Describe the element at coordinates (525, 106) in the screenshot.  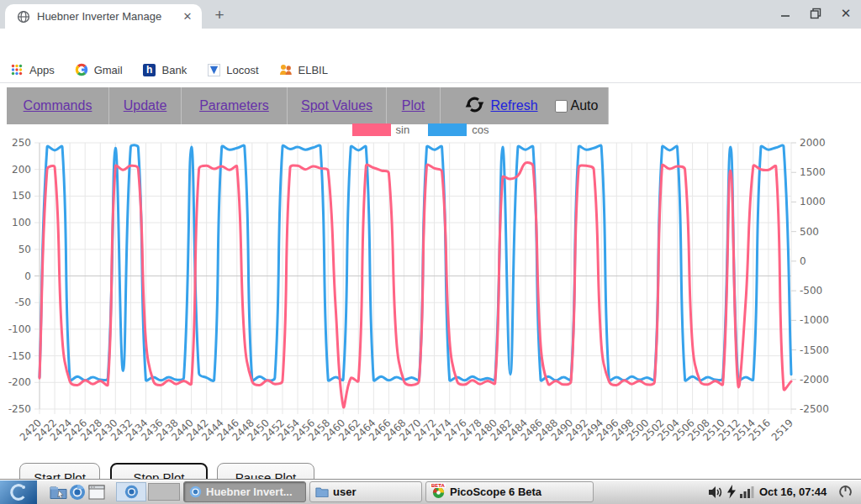
I see `nav-refresh-cell: Refresh Auto` at that location.